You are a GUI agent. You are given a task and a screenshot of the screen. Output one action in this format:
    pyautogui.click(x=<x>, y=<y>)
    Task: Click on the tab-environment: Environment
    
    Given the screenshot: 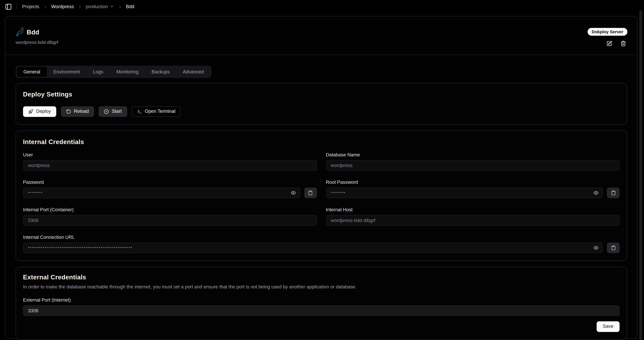 What is the action you would take?
    pyautogui.click(x=66, y=71)
    